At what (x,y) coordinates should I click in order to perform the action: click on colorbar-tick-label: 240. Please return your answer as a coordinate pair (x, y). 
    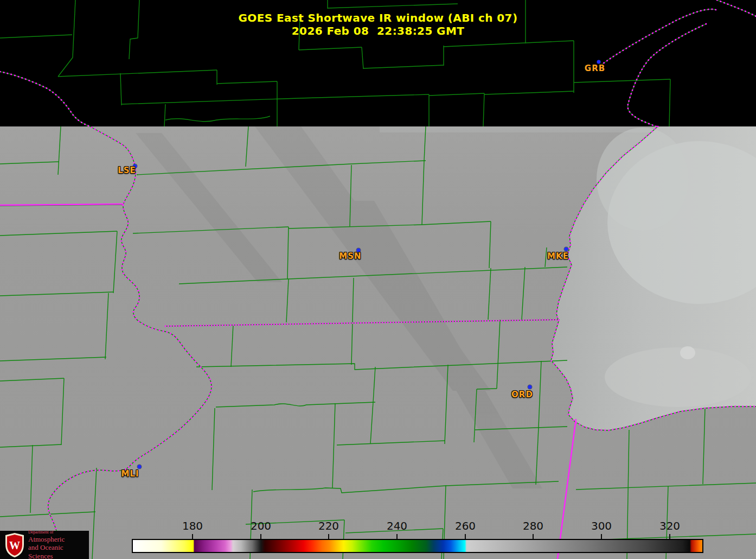
    Looking at the image, I should click on (397, 526).